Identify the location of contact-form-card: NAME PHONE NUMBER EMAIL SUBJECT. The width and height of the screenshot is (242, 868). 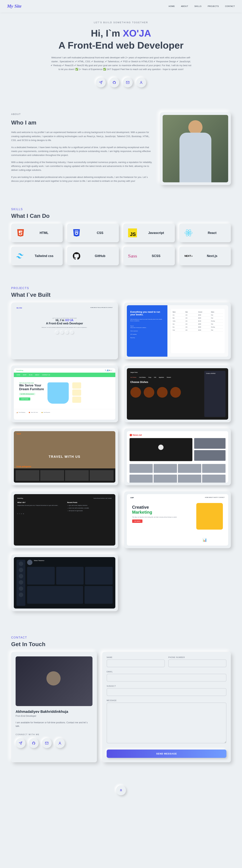
(167, 707).